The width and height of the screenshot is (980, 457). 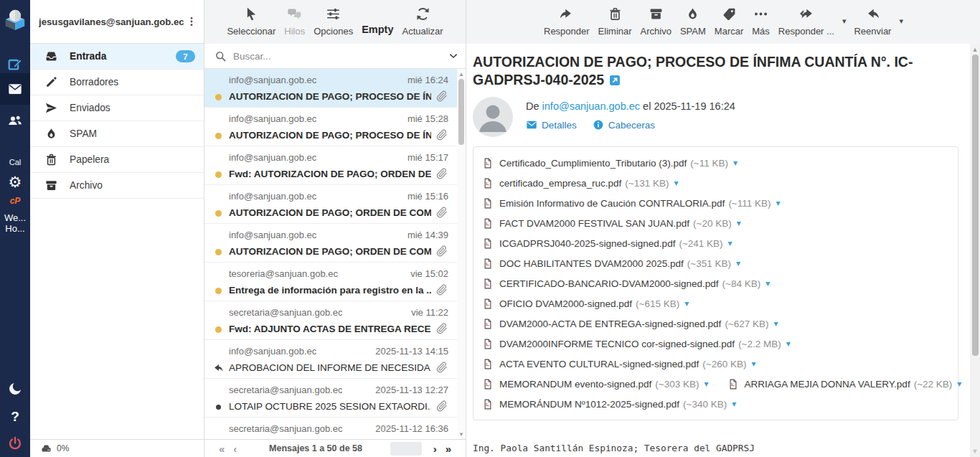 What do you see at coordinates (580, 184) in the screenshot?
I see `attachment-item: certificado_empresa_ruc.pdf(~131 KB)▾` at bounding box center [580, 184].